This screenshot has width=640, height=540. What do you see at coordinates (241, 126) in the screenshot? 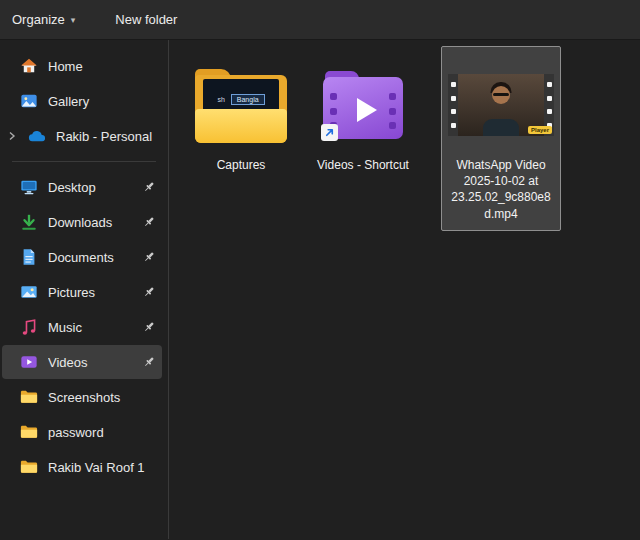
I see `folder-front` at bounding box center [241, 126].